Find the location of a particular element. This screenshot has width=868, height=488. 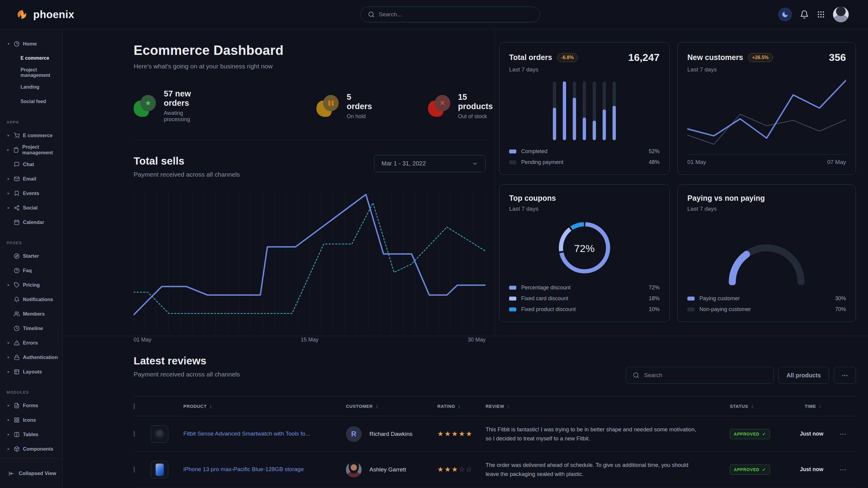

sidebar-item-home: ▾ Home is located at coordinates (34, 44).